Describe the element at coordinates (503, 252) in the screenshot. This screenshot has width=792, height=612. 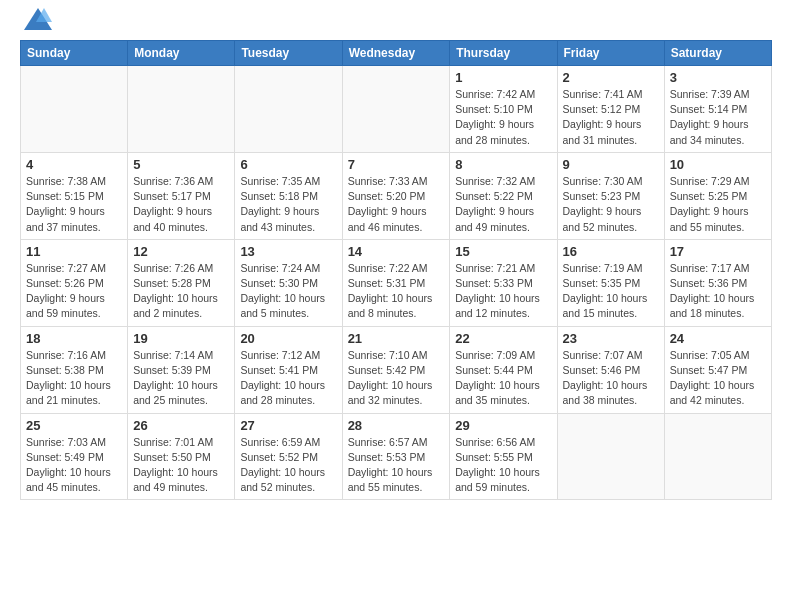
I see `day-number: 15` at that location.